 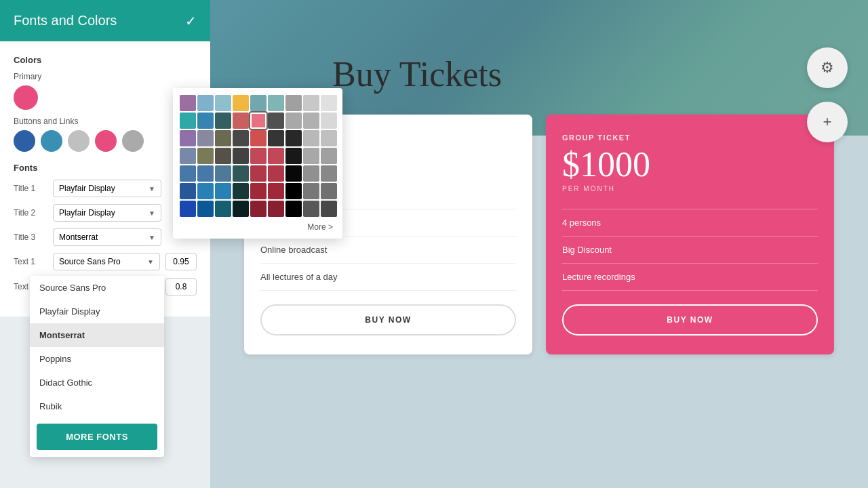 I want to click on button-color-circles, so click(x=105, y=141).